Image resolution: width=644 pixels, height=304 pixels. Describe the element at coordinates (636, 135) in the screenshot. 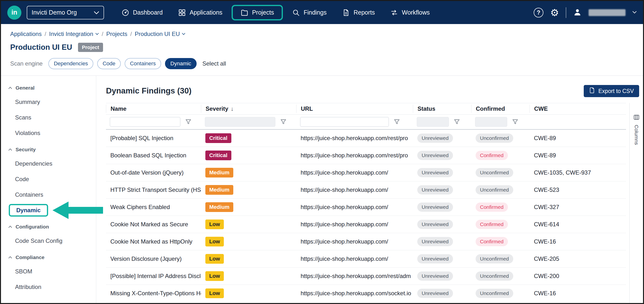

I see `columns-tab-label: Columns` at that location.